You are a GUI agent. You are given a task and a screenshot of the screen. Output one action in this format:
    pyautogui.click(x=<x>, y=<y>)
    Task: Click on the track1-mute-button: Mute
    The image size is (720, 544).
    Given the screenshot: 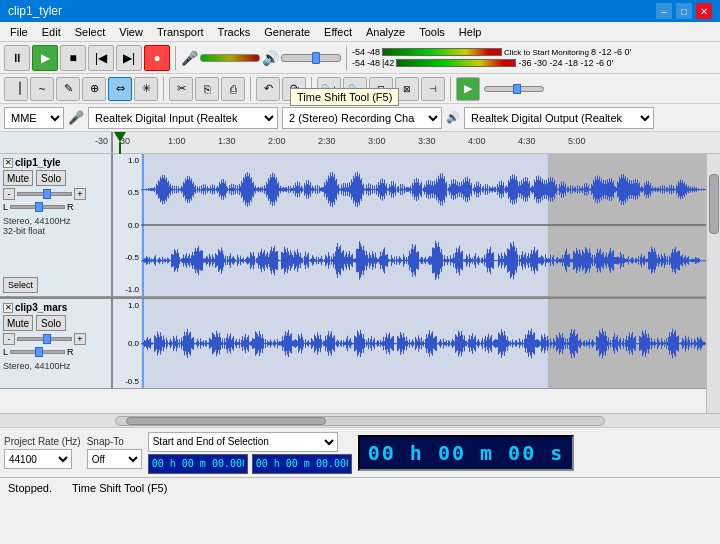 What is the action you would take?
    pyautogui.click(x=18, y=178)
    